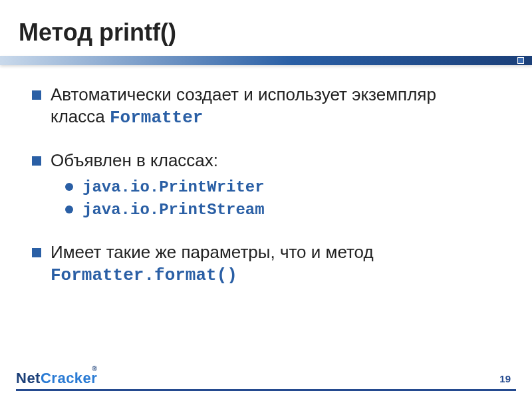  Describe the element at coordinates (505, 379) in the screenshot. I see `page-number: 19` at that location.